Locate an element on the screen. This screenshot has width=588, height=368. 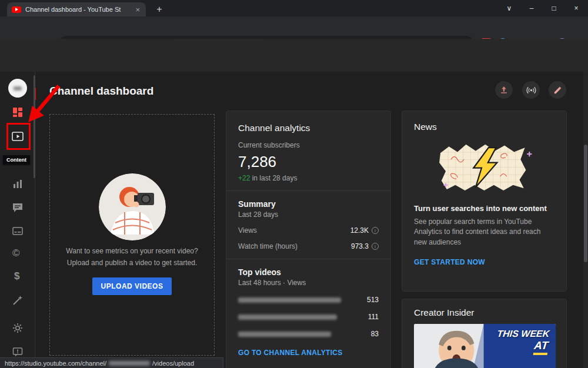
news-body: See popular search terms in YouTube Anal… is located at coordinates (485, 232).